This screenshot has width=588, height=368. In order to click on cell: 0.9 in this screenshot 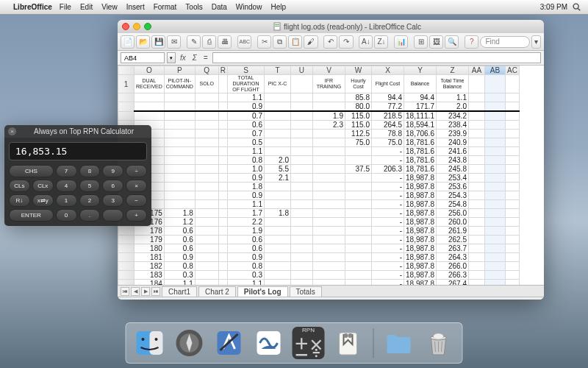, I will do `click(179, 258)`.